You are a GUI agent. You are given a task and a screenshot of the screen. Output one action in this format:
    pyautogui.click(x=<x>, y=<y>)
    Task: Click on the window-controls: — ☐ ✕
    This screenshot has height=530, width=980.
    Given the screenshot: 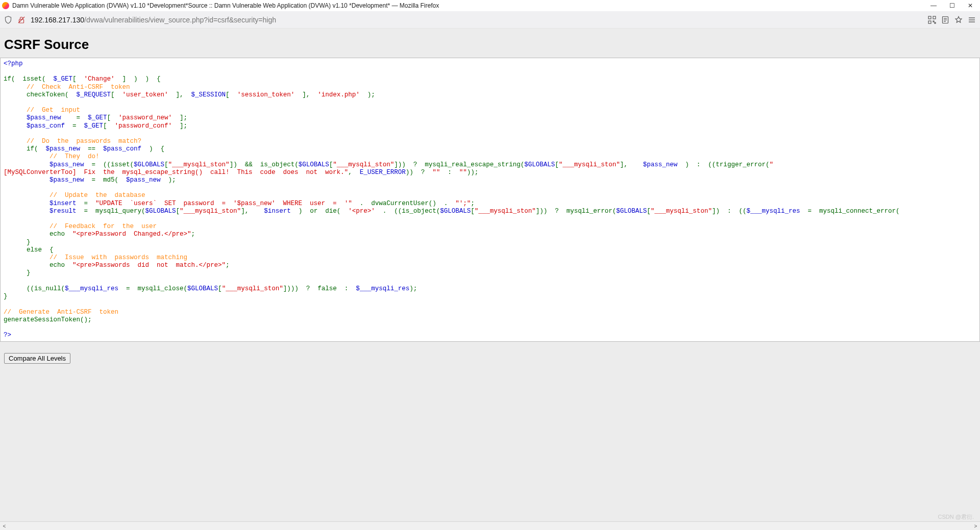 What is the action you would take?
    pyautogui.click(x=954, y=6)
    